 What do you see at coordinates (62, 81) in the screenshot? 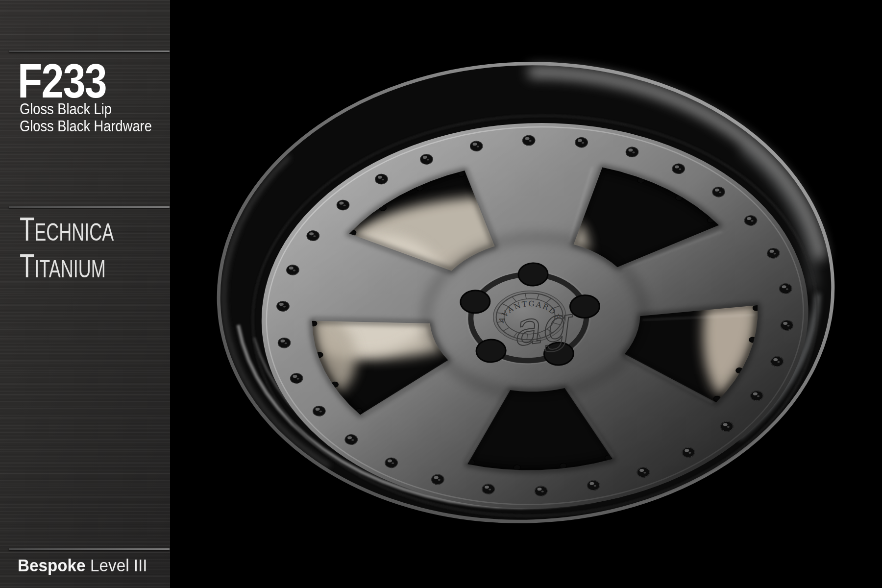
I see `model-code: F233` at bounding box center [62, 81].